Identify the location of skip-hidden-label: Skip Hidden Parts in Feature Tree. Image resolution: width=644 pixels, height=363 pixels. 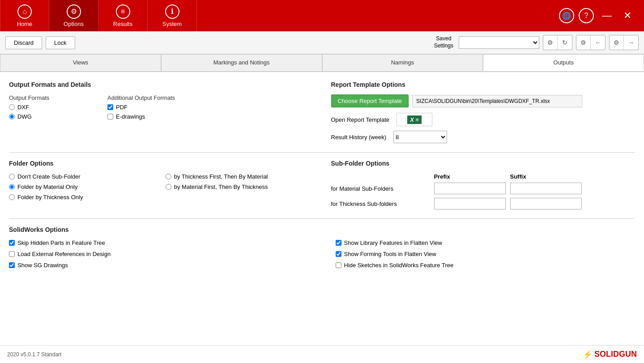
(61, 243).